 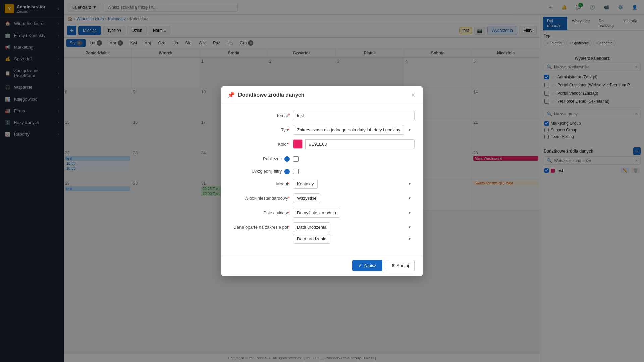 What do you see at coordinates (322, 233) in the screenshot?
I see `form-row-dane: Dane oparte na zakresie pól* Data urodze…` at bounding box center [322, 233].